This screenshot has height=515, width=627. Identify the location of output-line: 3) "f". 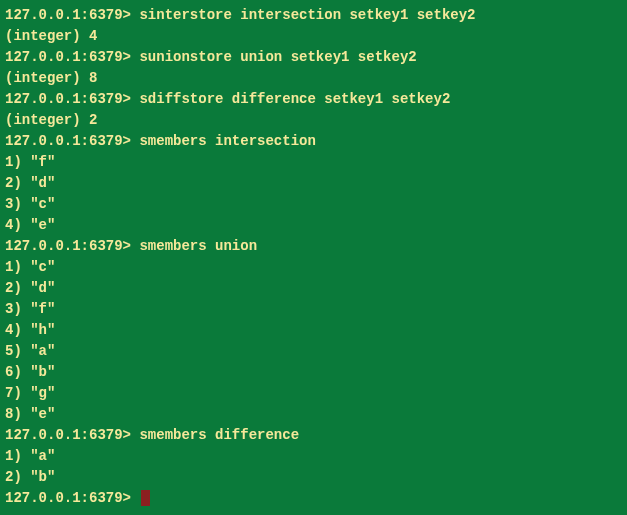
(314, 310).